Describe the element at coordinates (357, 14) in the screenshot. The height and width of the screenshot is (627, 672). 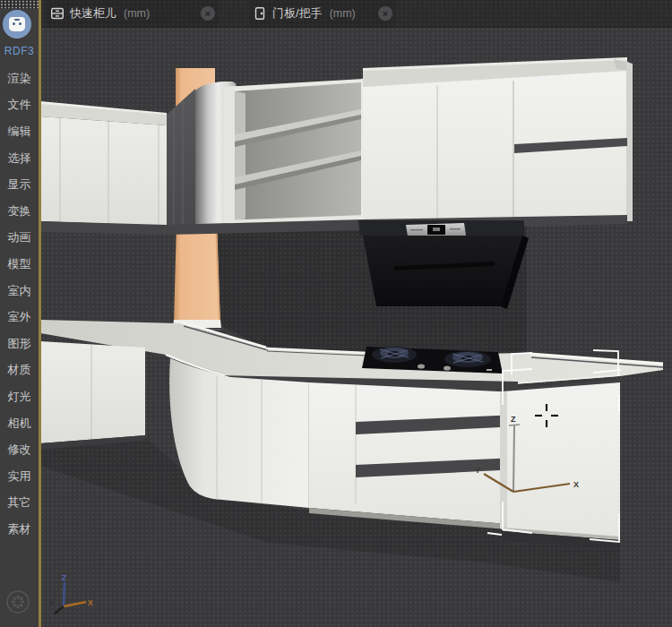
I see `tab-bar: 快速柜儿 (mm) × 门板/把手 (mm) ×` at that location.